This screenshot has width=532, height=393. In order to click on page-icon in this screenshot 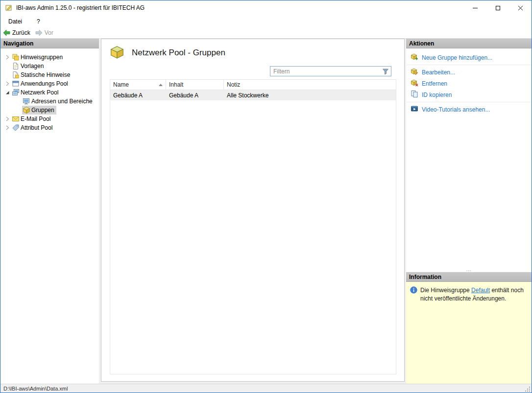, I will do `click(16, 66)`.